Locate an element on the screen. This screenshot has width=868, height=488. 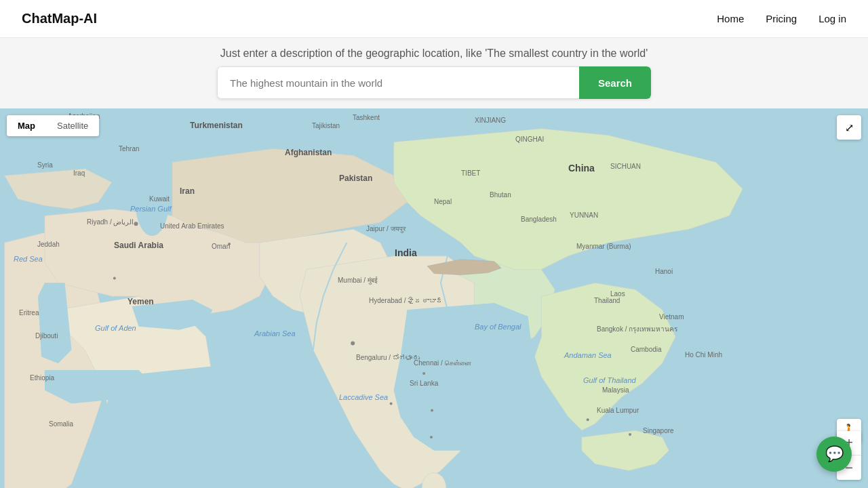
logo: ChatMap-AI is located at coordinates (60, 19).